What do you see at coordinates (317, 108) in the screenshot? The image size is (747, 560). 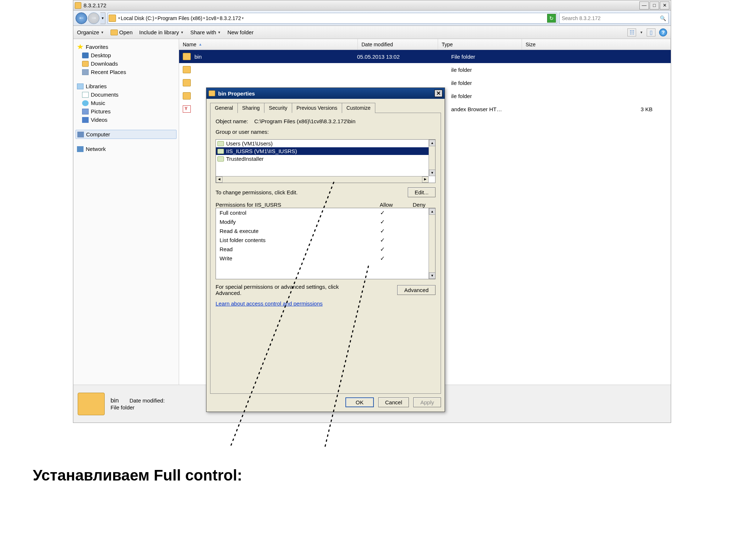 I see `tab-previous-versions: Previous Versions` at bounding box center [317, 108].